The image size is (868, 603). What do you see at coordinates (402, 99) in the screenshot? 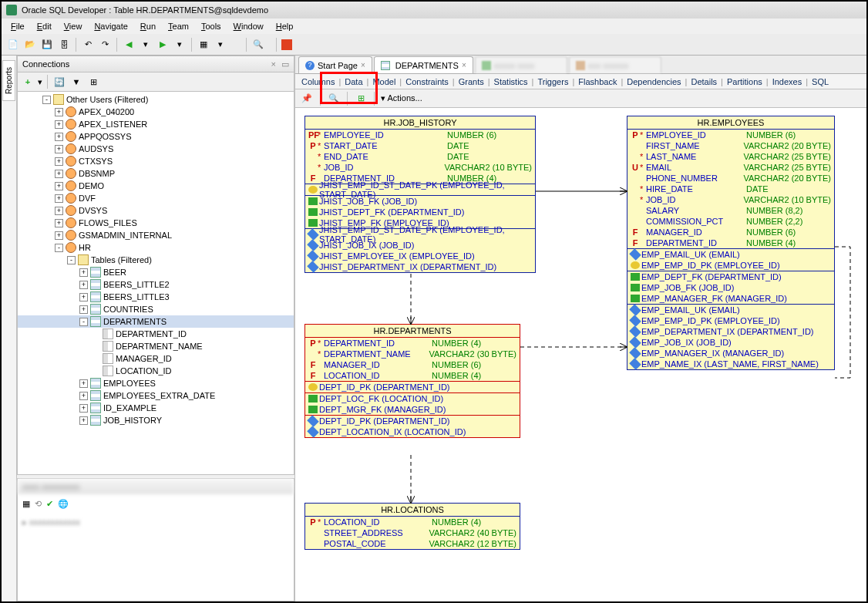
I see `actions-menu: ▾ Actions...` at bounding box center [402, 99].